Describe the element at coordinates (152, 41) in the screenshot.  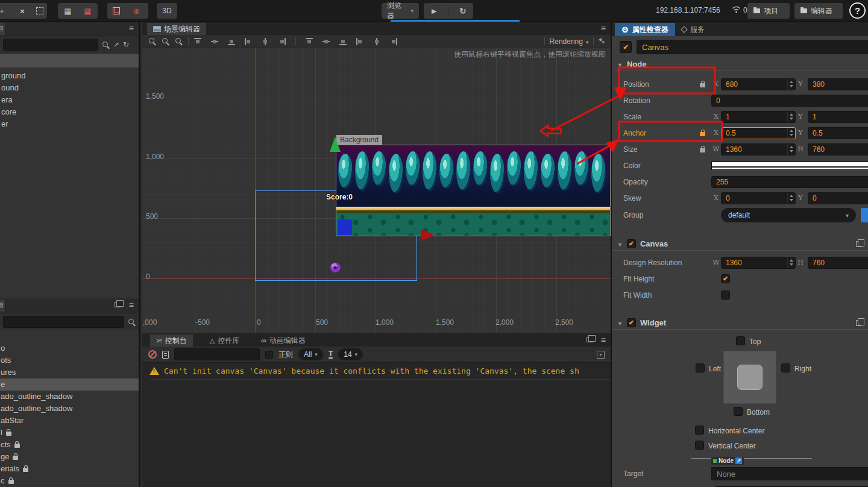
I see `zoom-in-icon` at that location.